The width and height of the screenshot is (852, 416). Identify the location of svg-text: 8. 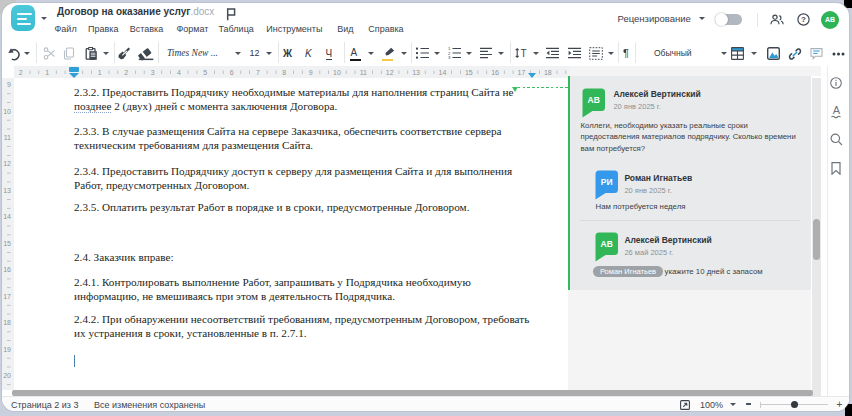
(284, 72).